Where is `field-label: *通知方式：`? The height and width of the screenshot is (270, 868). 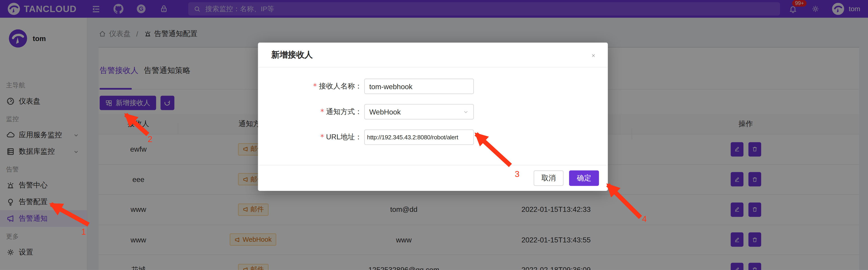 field-label: *通知方式： is located at coordinates (310, 112).